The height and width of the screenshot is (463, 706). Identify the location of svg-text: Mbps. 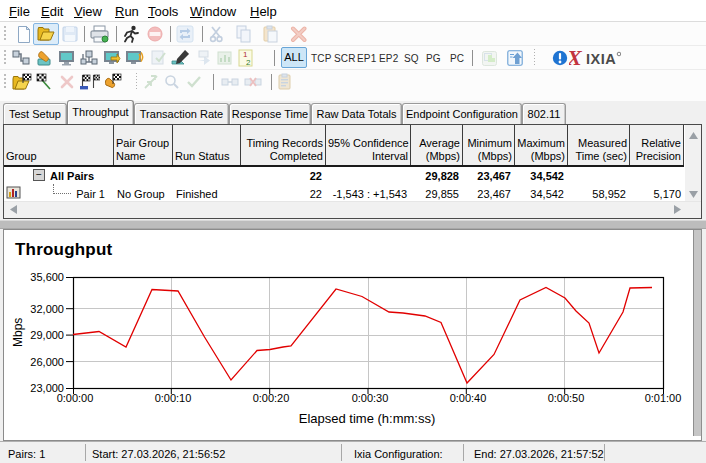
(18, 332).